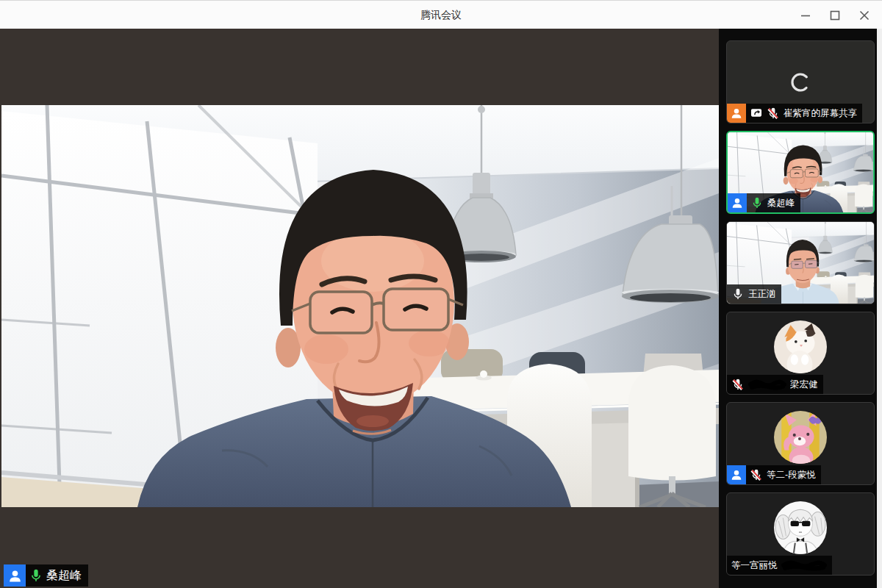 Image resolution: width=882 pixels, height=588 pixels. What do you see at coordinates (800, 437) in the screenshot?
I see `avatar-pink-fox` at bounding box center [800, 437].